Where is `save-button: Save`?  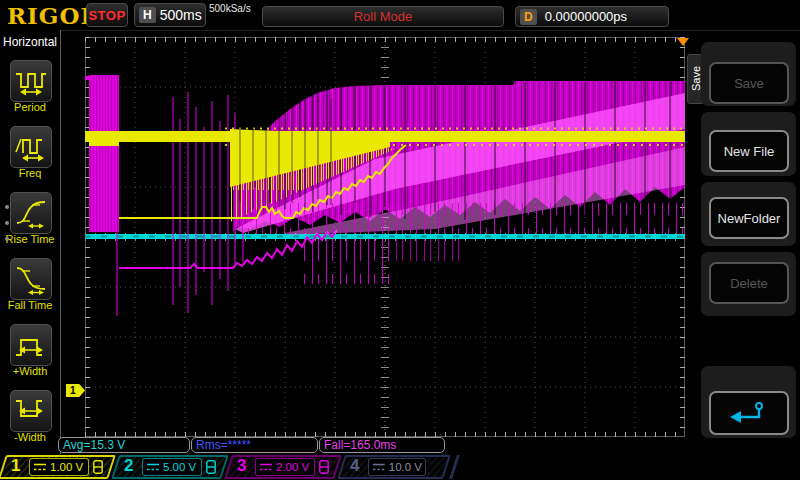
save-button: Save is located at coordinates (749, 83).